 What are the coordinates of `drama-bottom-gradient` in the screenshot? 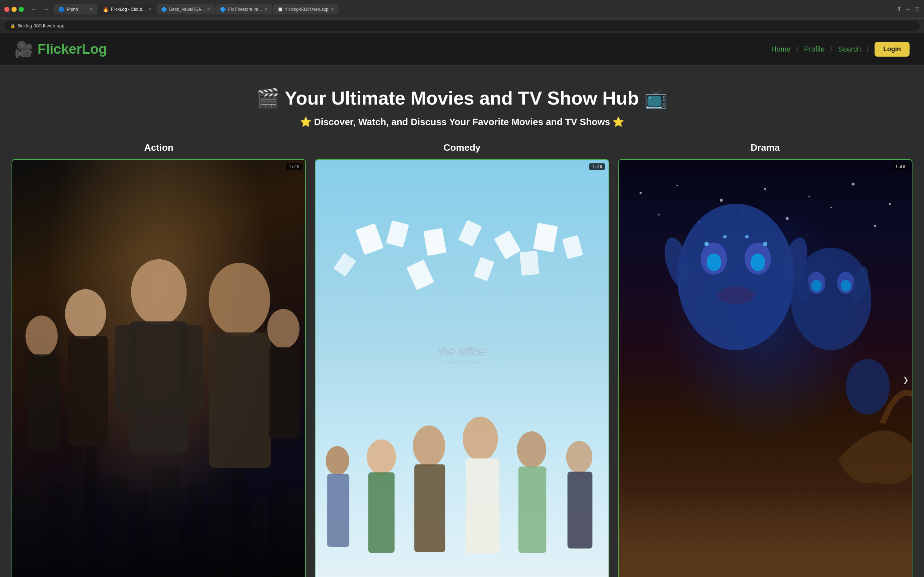 It's located at (765, 533).